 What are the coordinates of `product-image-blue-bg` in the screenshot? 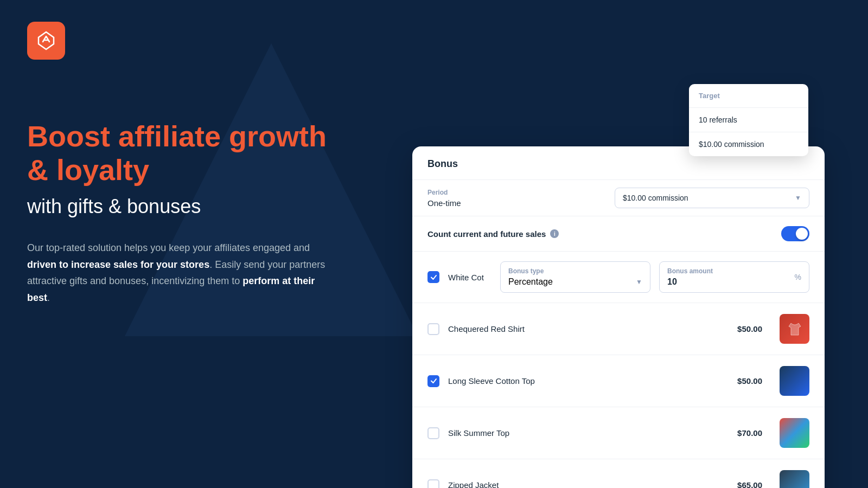 It's located at (794, 381).